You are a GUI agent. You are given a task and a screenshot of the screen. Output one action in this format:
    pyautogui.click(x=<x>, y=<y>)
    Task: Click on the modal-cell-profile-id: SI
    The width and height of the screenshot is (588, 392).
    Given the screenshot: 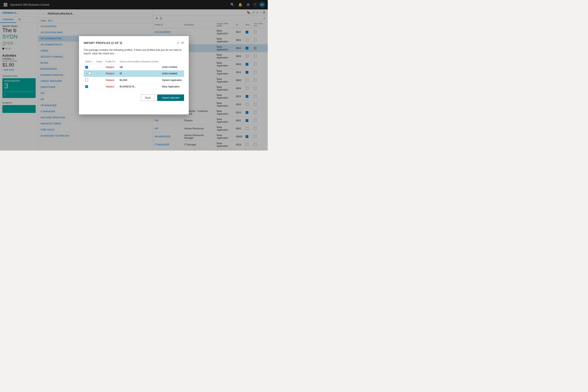 What is the action you would take?
    pyautogui.click(x=140, y=74)
    